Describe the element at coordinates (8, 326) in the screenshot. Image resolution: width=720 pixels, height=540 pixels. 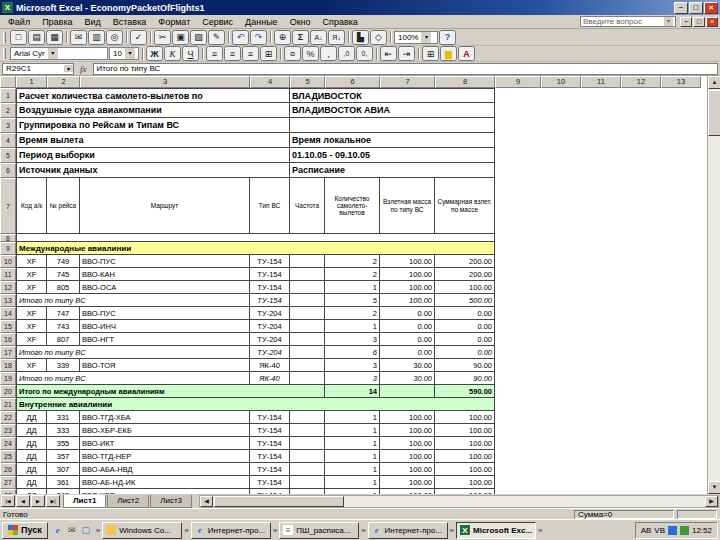
I see `row-header: 15` at that location.